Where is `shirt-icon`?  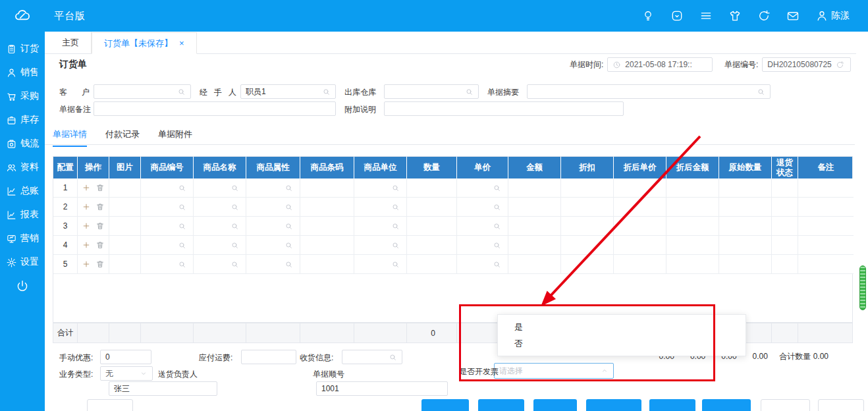
shirt-icon is located at coordinates (735, 16).